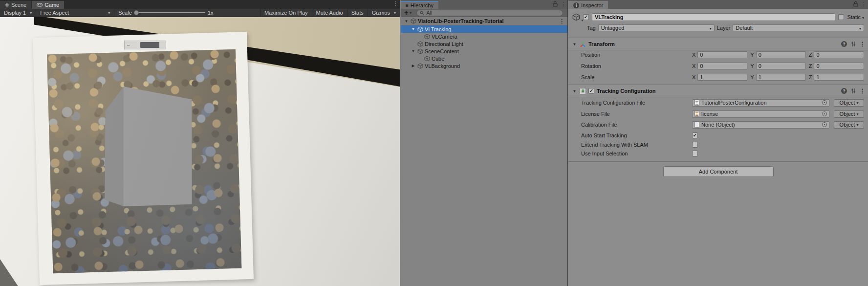  What do you see at coordinates (839, 66) in the screenshot?
I see `rotation-z-field: 0` at bounding box center [839, 66].